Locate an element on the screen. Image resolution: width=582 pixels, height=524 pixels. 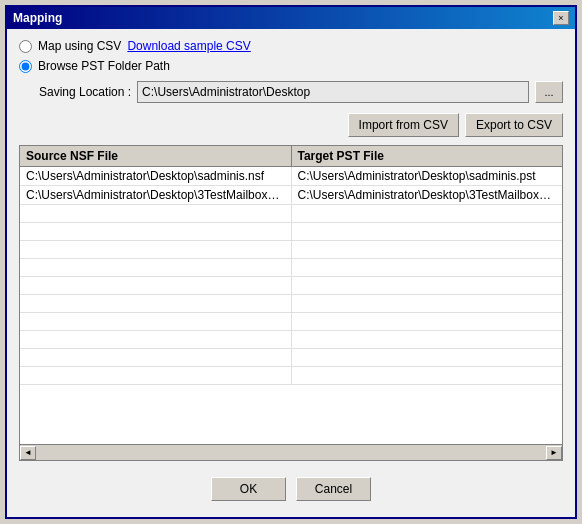
table-row: C:\Users\Administrator\Desktop\3TestMail… is located at coordinates (291, 196).